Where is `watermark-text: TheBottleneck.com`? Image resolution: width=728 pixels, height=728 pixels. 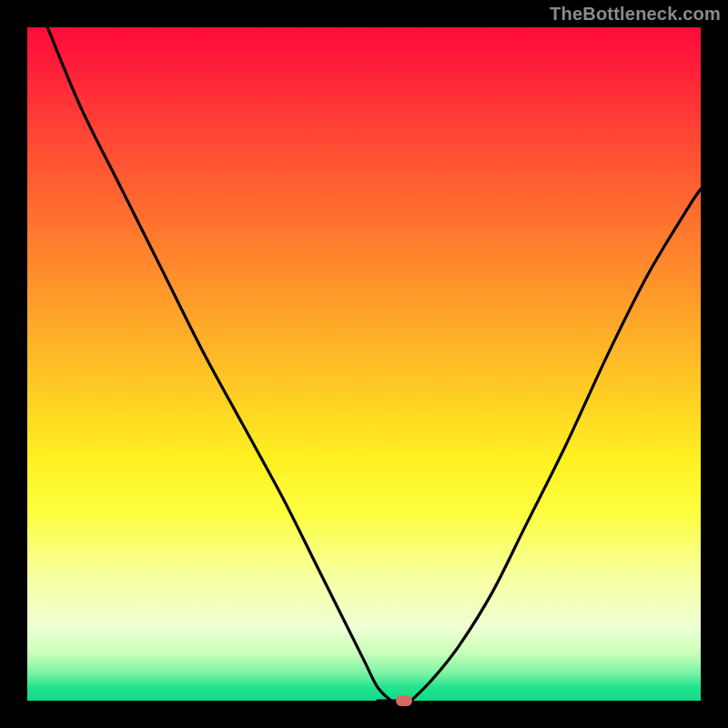
watermark-text: TheBottleneck.com is located at coordinates (635, 15).